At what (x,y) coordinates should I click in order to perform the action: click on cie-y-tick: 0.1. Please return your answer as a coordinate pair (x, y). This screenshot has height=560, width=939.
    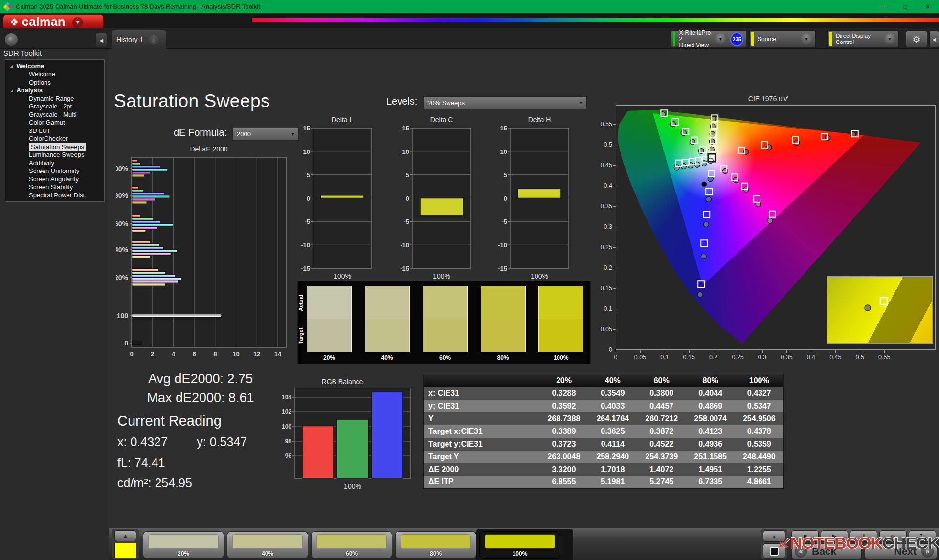
    Looking at the image, I should click on (605, 309).